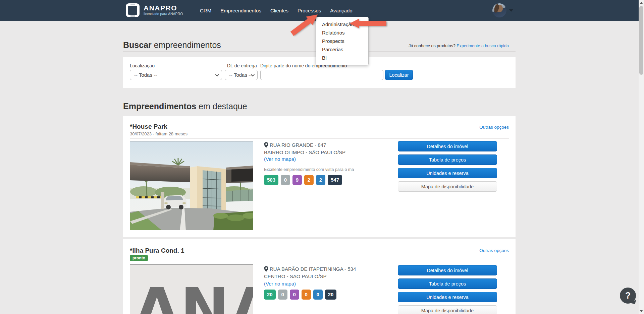 The image size is (644, 314). I want to click on menu-item-parcerias: Parcerias, so click(342, 50).